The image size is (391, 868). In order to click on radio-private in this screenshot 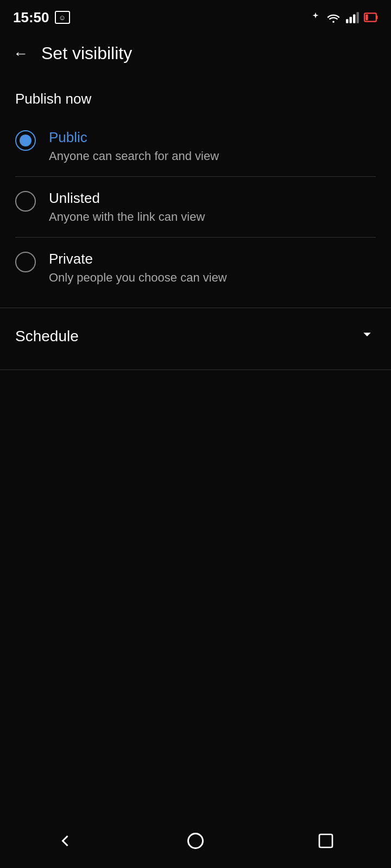, I will do `click(26, 262)`.